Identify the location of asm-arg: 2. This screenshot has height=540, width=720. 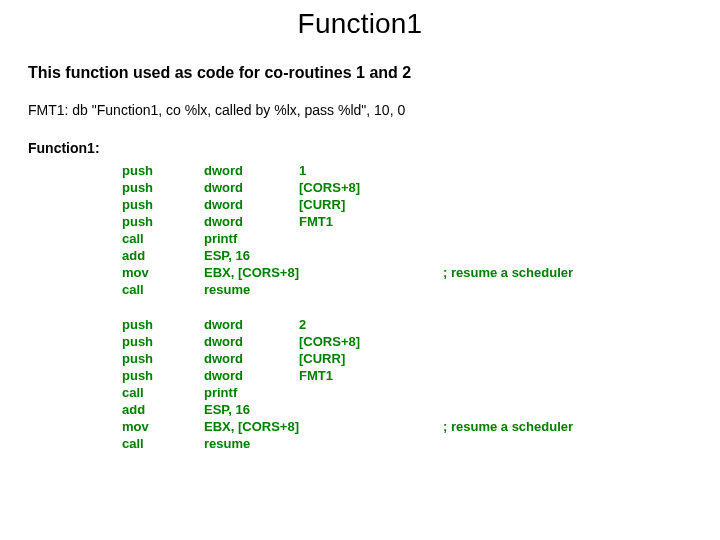
(371, 324).